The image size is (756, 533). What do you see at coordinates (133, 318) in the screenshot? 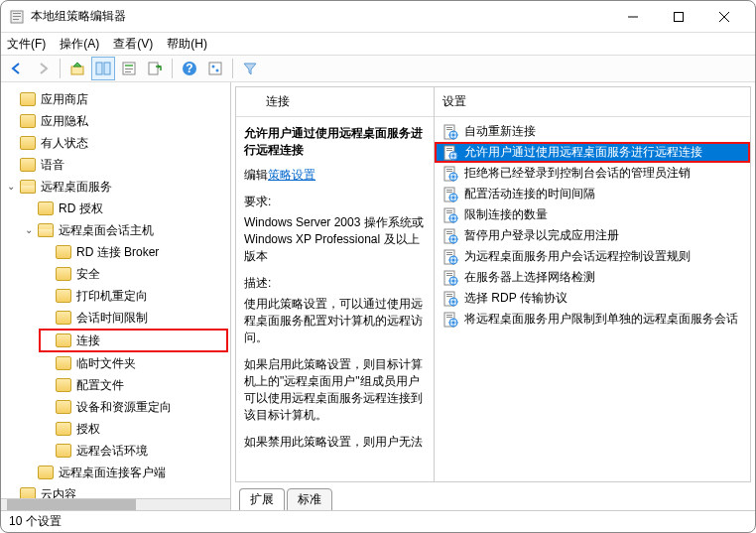
I see `tree-node: 会话时间限制` at bounding box center [133, 318].